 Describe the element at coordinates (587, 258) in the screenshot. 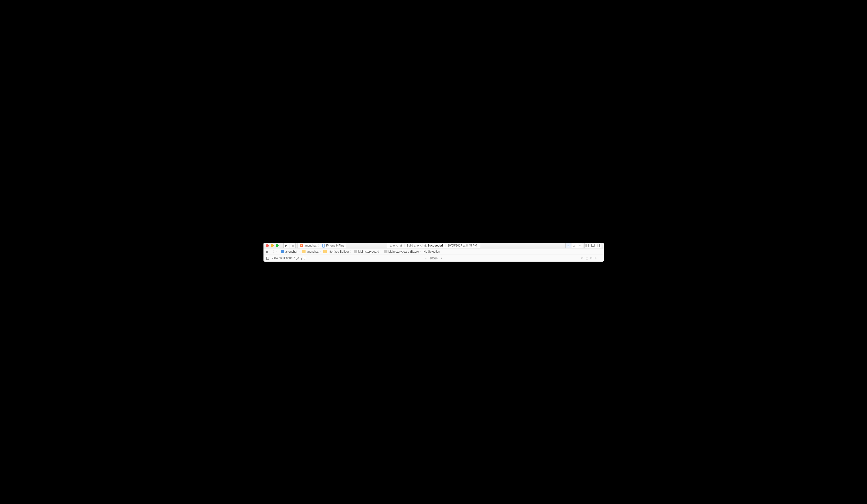

I see `embed-in-button: ▢` at that location.